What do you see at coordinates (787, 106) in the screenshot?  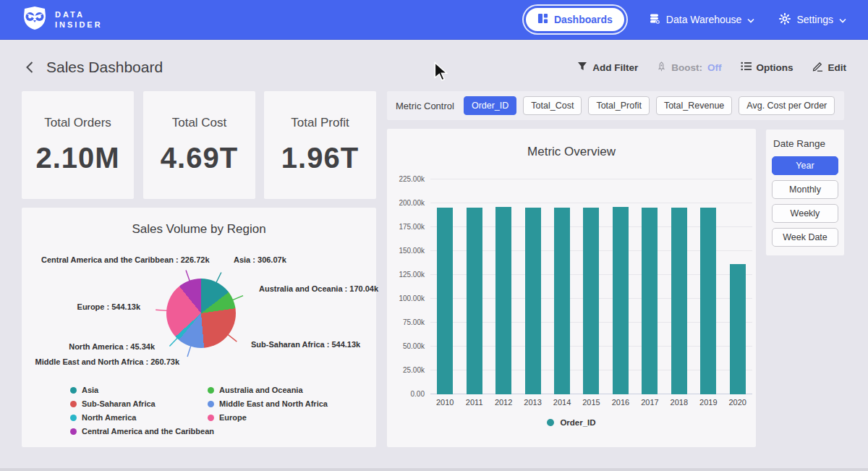 I see `metric-button-avg-cost-per-order: Avg. Cost per Order` at bounding box center [787, 106].